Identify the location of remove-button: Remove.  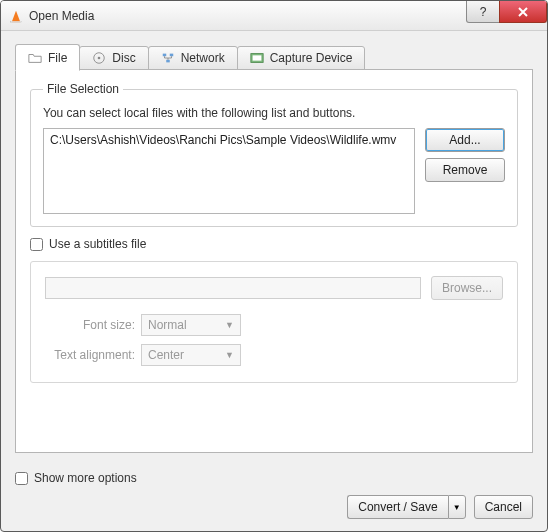
(465, 170).